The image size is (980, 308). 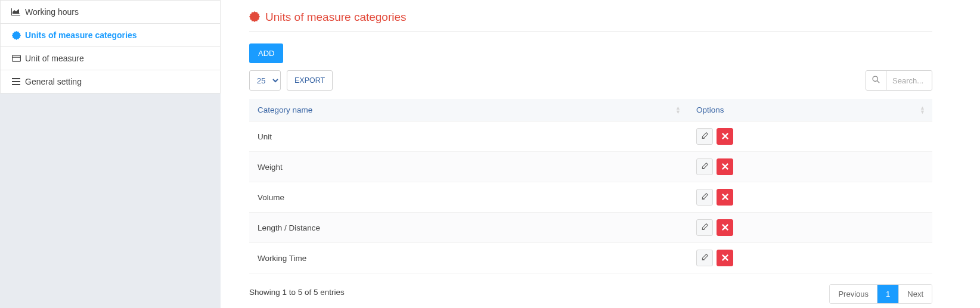 What do you see at coordinates (16, 82) in the screenshot?
I see `bars-icon` at bounding box center [16, 82].